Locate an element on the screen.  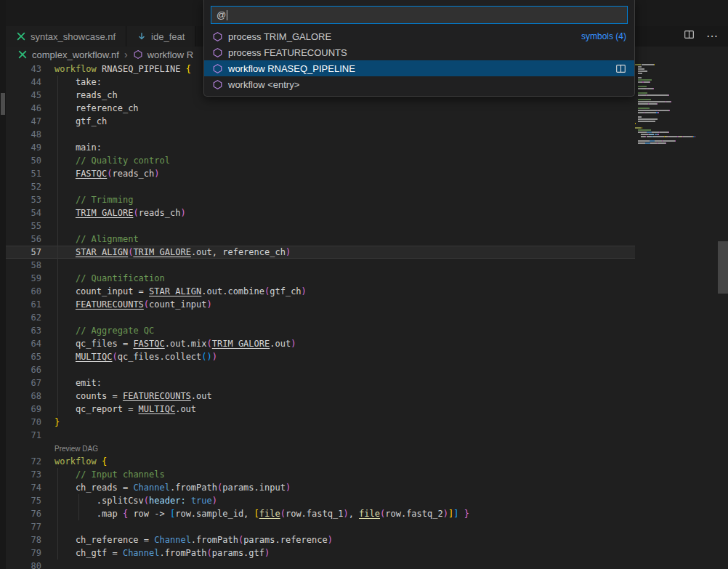
code-line: 61 FEATURECOUNTS(count_input) is located at coordinates (320, 304).